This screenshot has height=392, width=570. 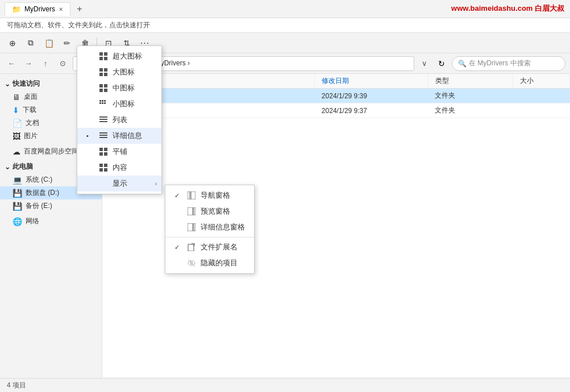 I want to click on menu-item-content: 内容, so click(x=119, y=168).